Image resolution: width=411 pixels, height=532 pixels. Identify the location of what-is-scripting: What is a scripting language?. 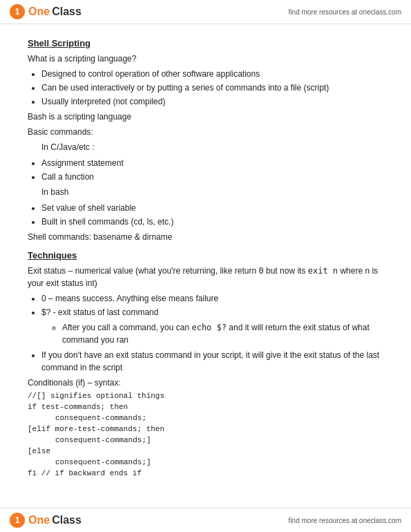
(206, 59).